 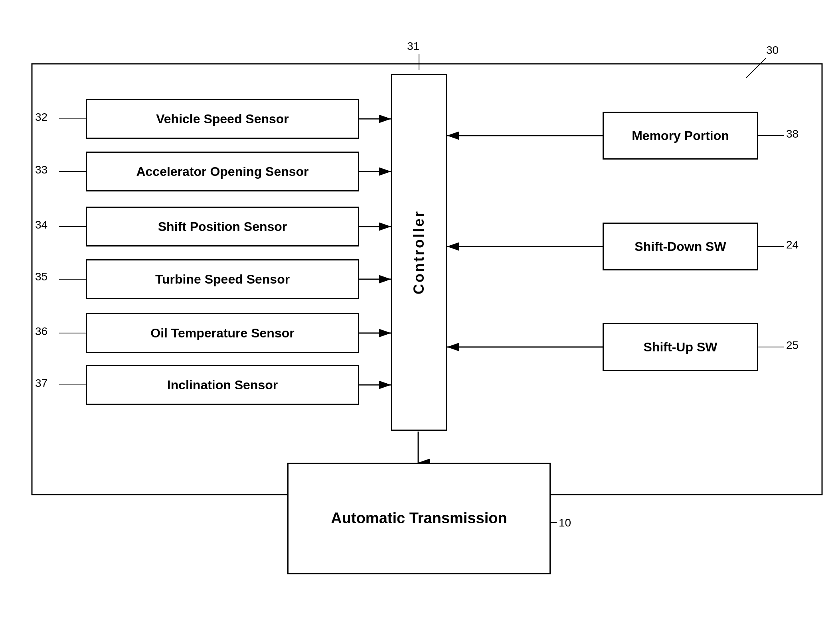 What do you see at coordinates (42, 331) in the screenshot?
I see `ref-36: 36` at bounding box center [42, 331].